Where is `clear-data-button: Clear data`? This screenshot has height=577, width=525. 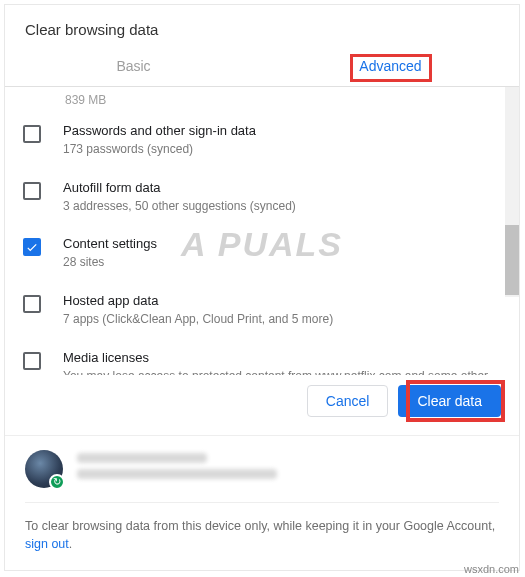
clear-data-button: Clear data is located at coordinates (450, 401).